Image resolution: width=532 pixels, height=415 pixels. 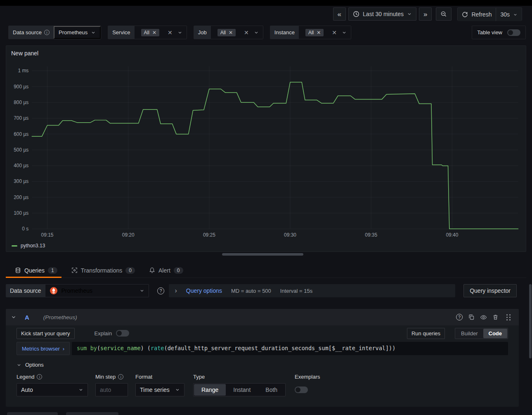 What do you see at coordinates (158, 390) in the screenshot?
I see `format-value: Time series` at bounding box center [158, 390].